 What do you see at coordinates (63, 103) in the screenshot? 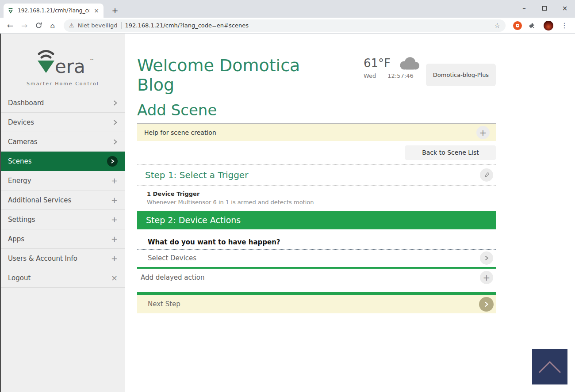
I see `sidebar-item-dashboard: Dashboard` at bounding box center [63, 103].